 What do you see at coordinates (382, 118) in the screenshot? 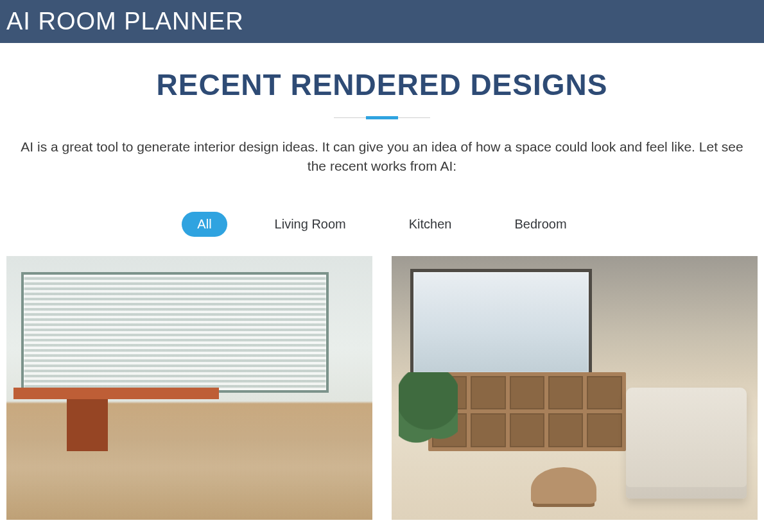
I see `divider-accent` at bounding box center [382, 118].